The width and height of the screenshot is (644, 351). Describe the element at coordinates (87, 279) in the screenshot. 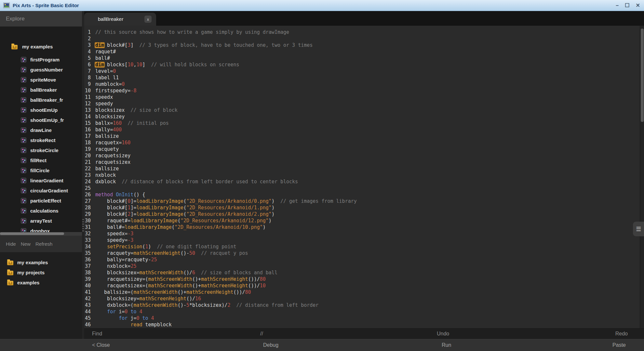

I see `line-number: 39` at that location.